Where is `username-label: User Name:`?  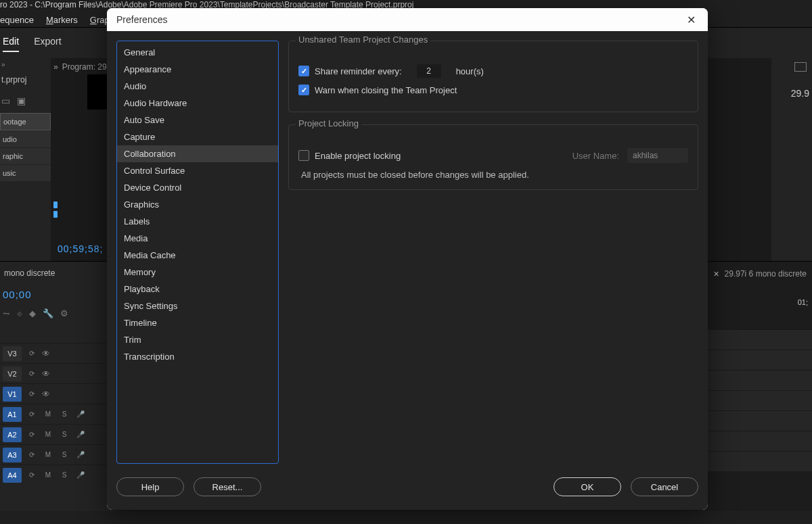
username-label: User Name: is located at coordinates (595, 156).